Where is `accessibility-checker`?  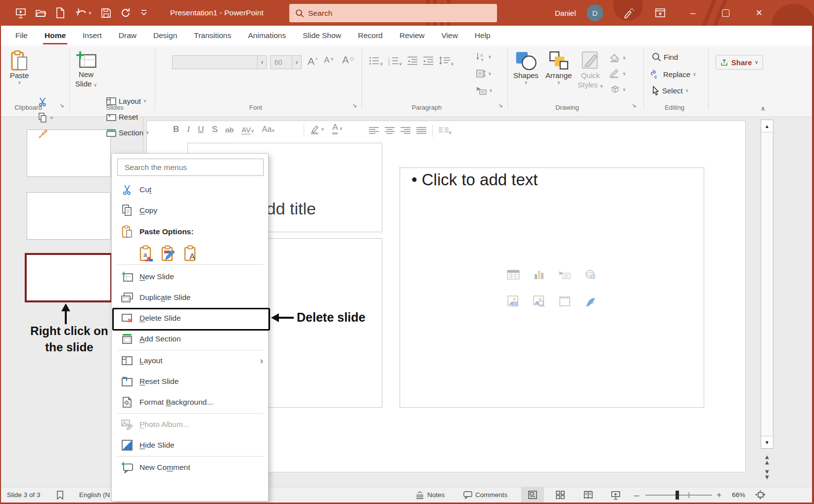 accessibility-checker is located at coordinates (60, 495).